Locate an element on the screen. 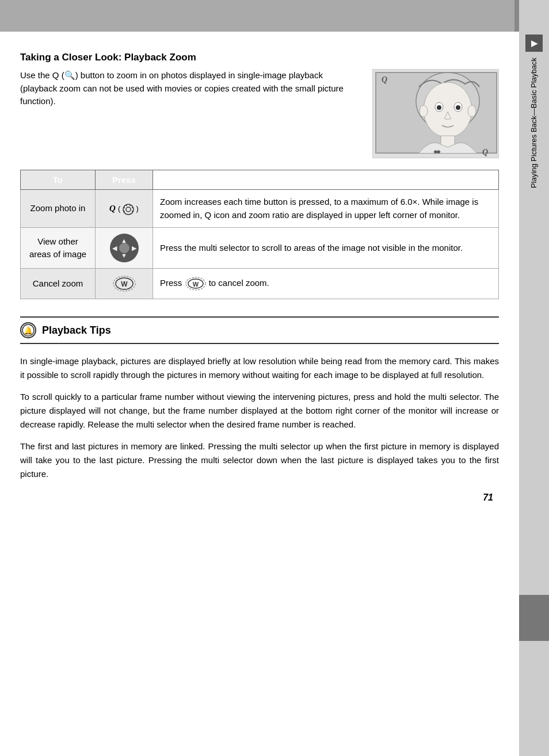  bell-icon: 🔔 is located at coordinates (28, 330).